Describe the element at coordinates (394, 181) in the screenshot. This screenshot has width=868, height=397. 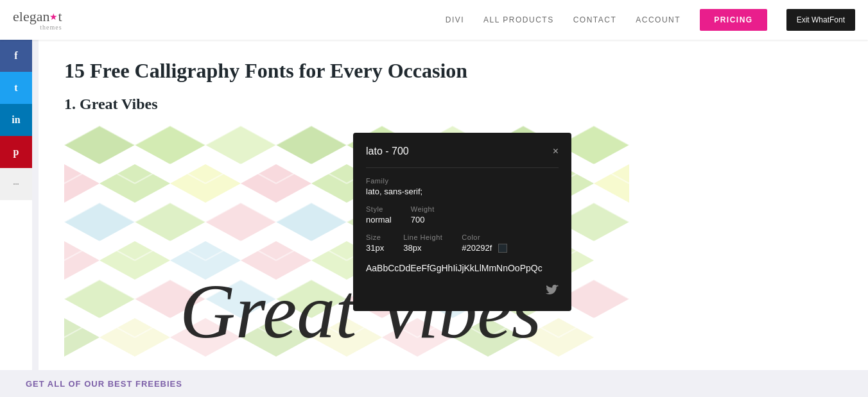
I see `popup-family-label: Family` at that location.